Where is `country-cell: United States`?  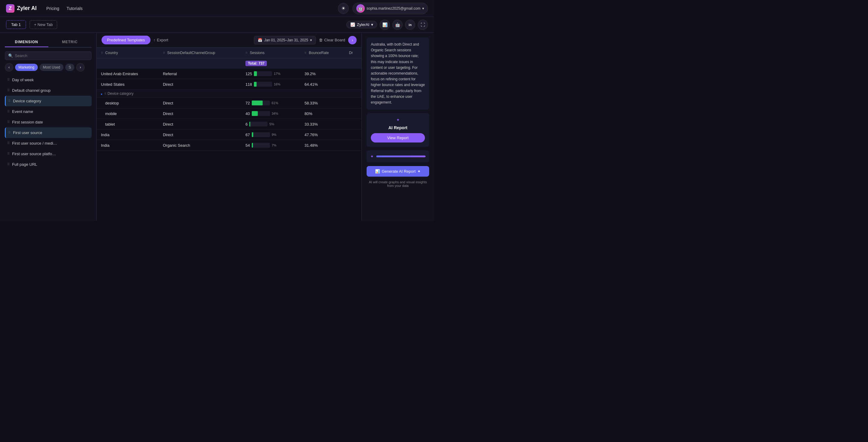
country-cell: United States is located at coordinates (128, 84).